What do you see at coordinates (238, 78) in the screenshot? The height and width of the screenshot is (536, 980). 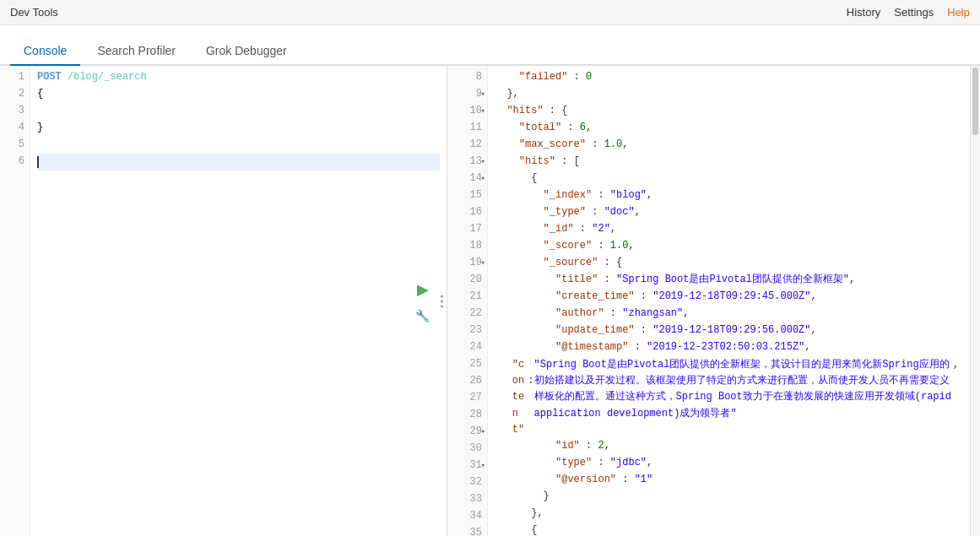 I see `editor-line-1: POST /blog/_search` at bounding box center [238, 78].